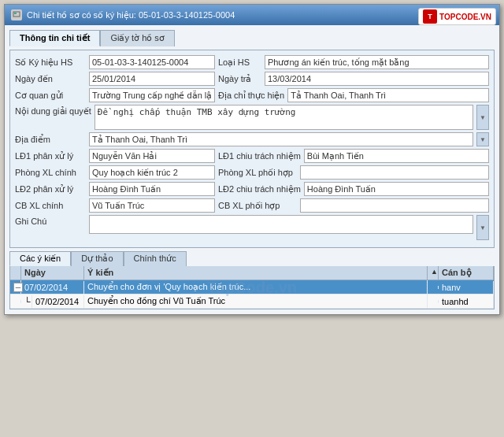  What do you see at coordinates (457, 17) in the screenshot?
I see `topcode-logo: T TOPCODE.VN` at bounding box center [457, 17].